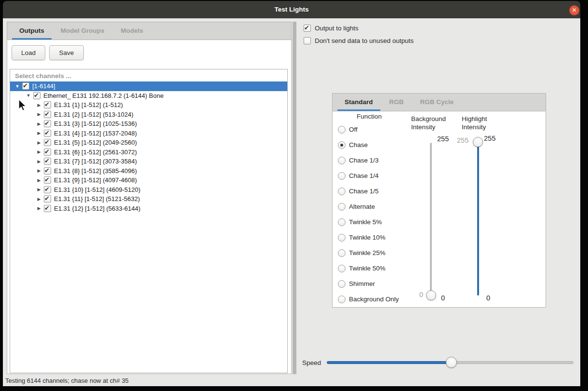 This screenshot has height=391, width=588. Describe the element at coordinates (397, 102) in the screenshot. I see `tab-rgb: RGB` at that location.